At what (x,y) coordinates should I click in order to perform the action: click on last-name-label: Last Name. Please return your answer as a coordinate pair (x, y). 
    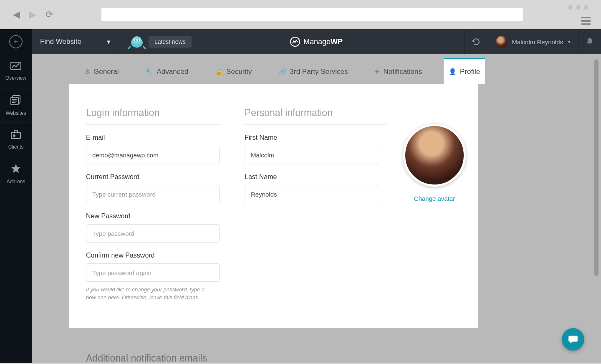
    Looking at the image, I should click on (316, 177).